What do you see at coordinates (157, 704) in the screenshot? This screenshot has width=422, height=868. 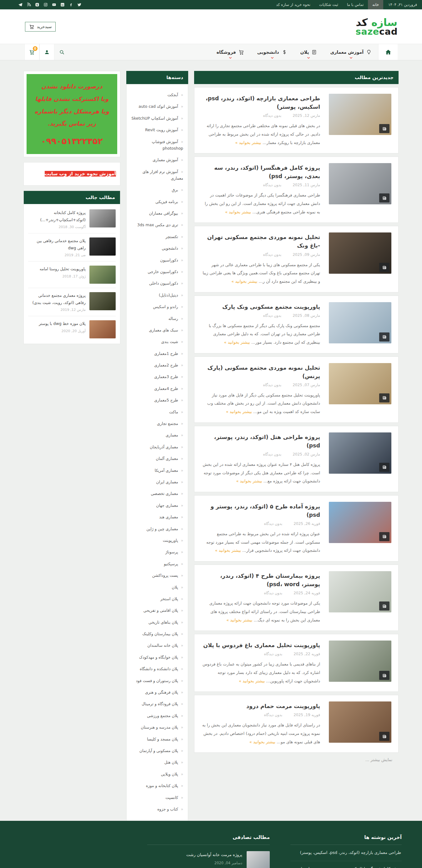 I see `category-link: «پلان فرودگاه و ترمینال` at bounding box center [157, 704].